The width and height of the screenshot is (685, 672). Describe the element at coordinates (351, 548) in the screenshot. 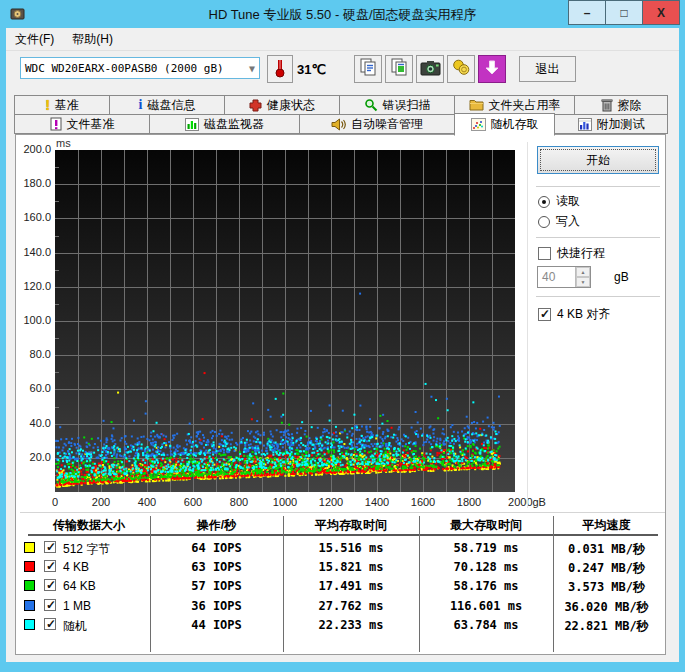

I see `avg-access-value: 15.516 ms` at that location.